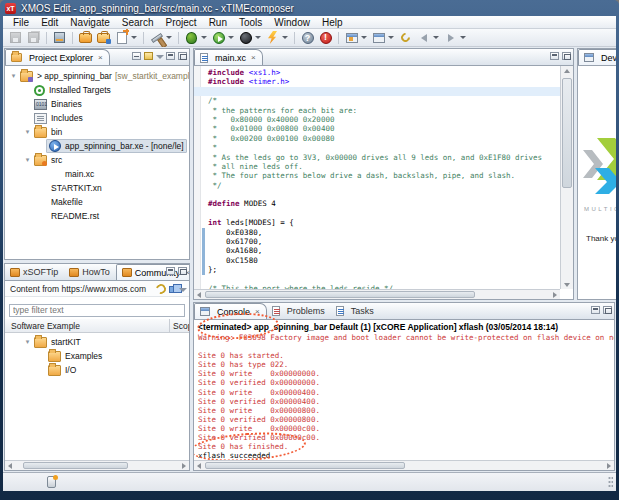 Image resolution: width=619 pixels, height=500 pixels. What do you see at coordinates (34, 38) in the screenshot?
I see `save-all-button` at bounding box center [34, 38].